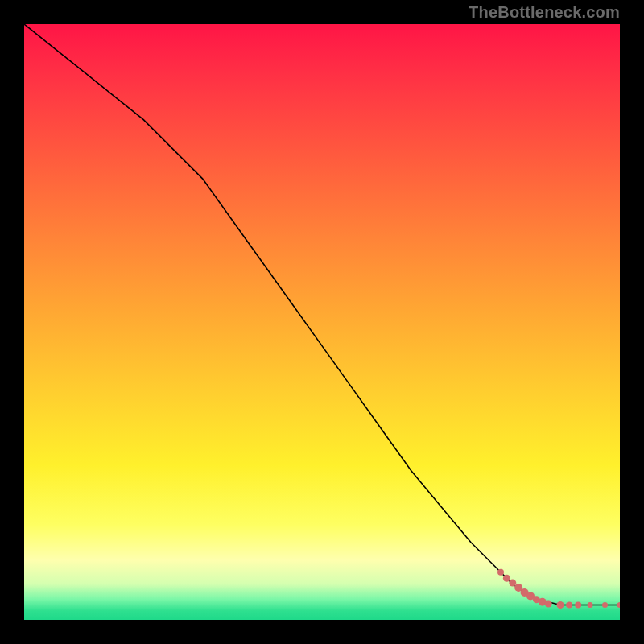 The height and width of the screenshot is (644, 644). I want to click on recommended-range-markers, so click(559, 589).